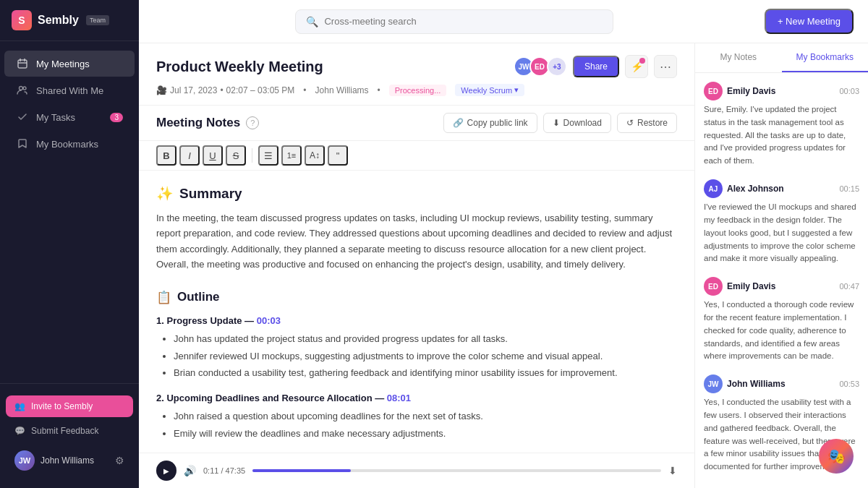  What do you see at coordinates (417, 156) in the screenshot?
I see `format-bar: B I U S ☰ 1≡ A↕ "` at bounding box center [417, 156].